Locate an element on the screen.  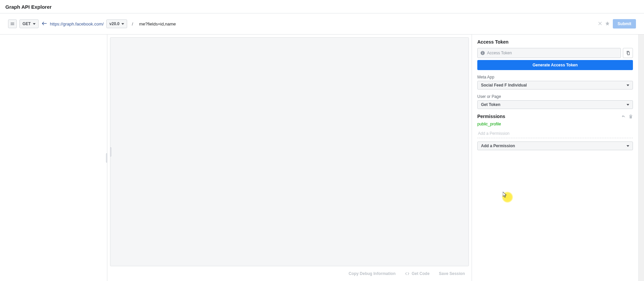
copy-icon is located at coordinates (628, 53).